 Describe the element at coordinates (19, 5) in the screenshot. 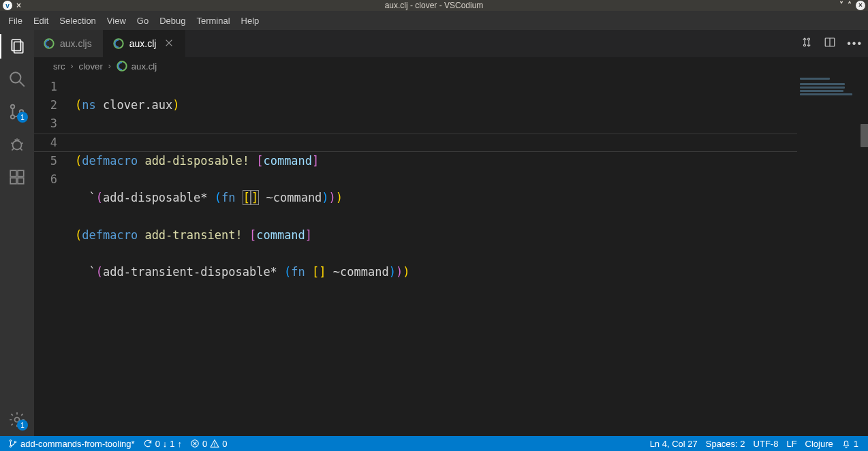

I see `os-close-icon: ×` at that location.